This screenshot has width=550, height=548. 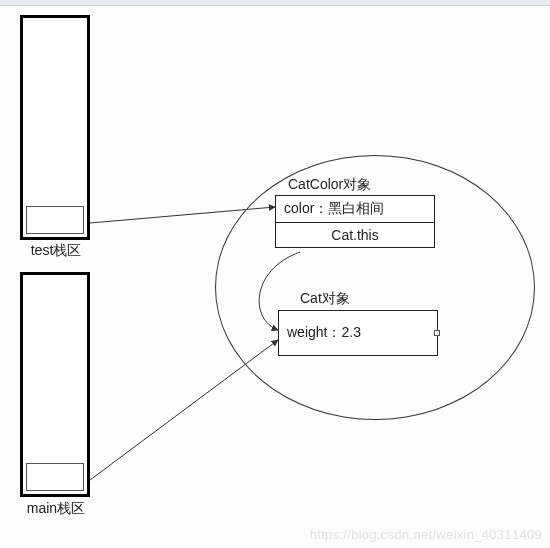 What do you see at coordinates (355, 222) in the screenshot?
I see `catcolor-box: color：黑白相间 Cat.this` at bounding box center [355, 222].